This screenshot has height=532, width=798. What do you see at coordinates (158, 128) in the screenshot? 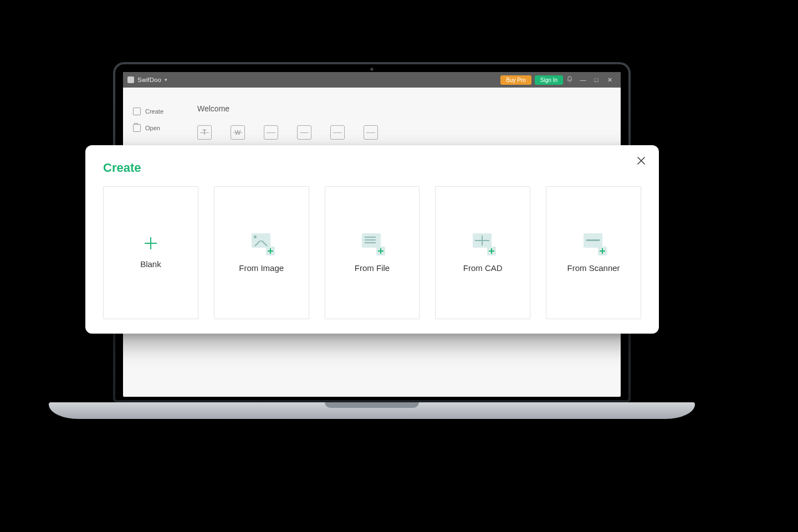
I see `sidebar-item-open: Open` at bounding box center [158, 128].